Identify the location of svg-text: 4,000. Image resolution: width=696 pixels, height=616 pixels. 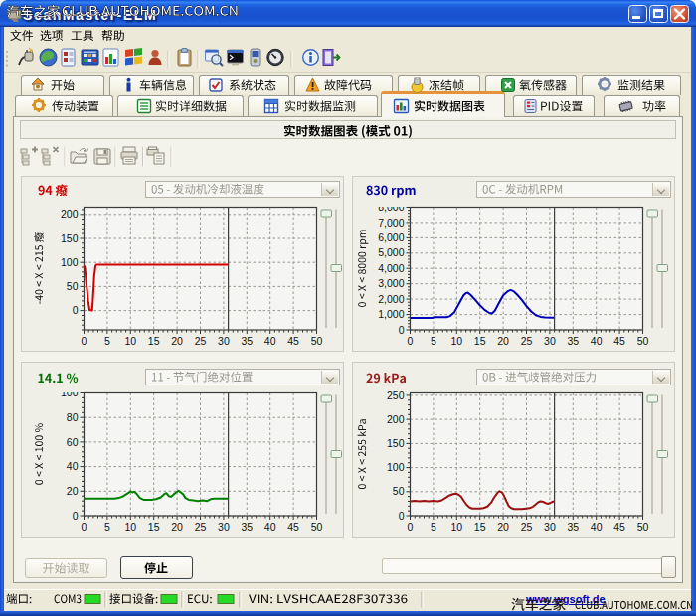
(391, 268).